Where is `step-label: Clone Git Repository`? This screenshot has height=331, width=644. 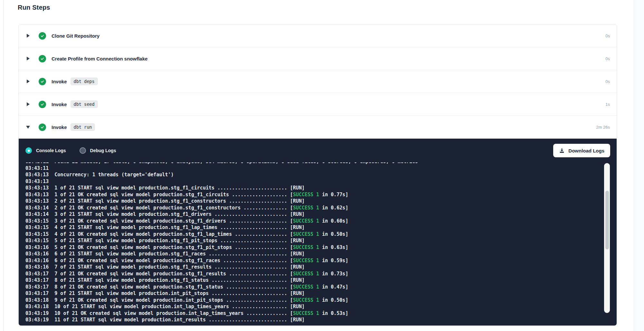 step-label: Clone Git Repository is located at coordinates (75, 36).